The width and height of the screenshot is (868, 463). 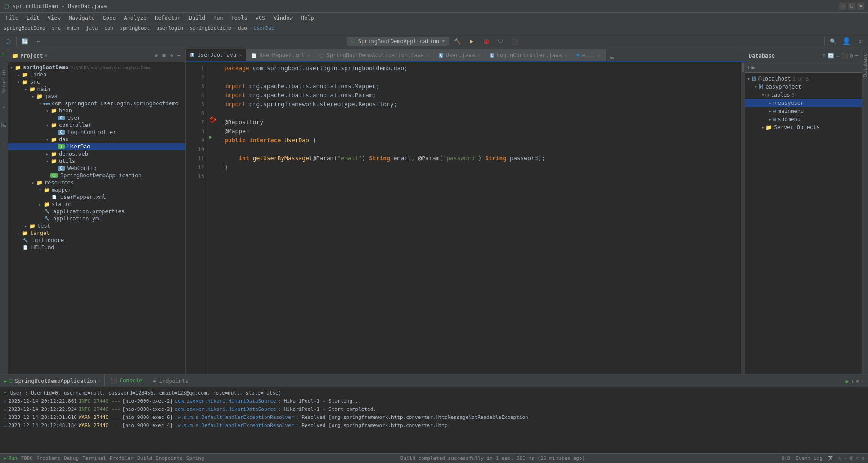 I want to click on tab-close-db: ✕, so click(x=599, y=56).